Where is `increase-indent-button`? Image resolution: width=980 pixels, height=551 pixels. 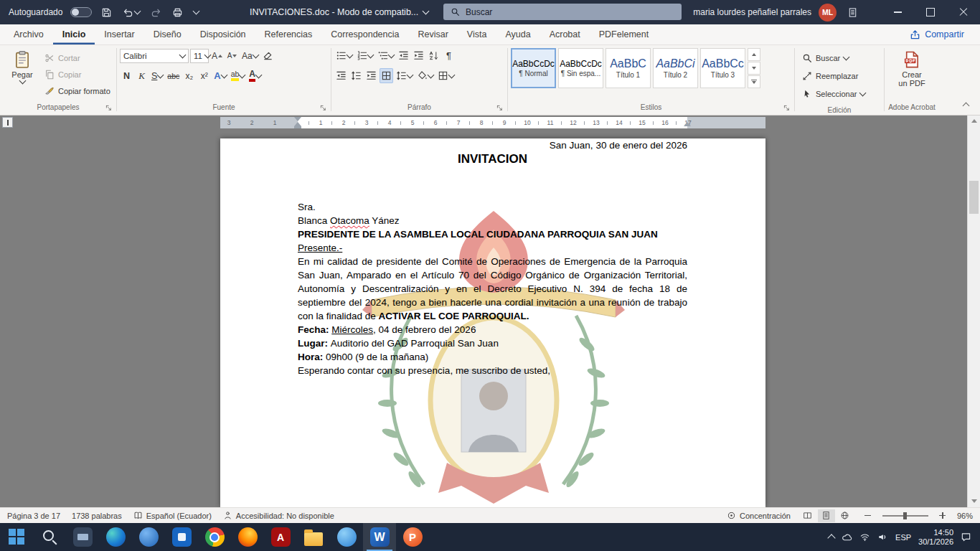 increase-indent-button is located at coordinates (419, 56).